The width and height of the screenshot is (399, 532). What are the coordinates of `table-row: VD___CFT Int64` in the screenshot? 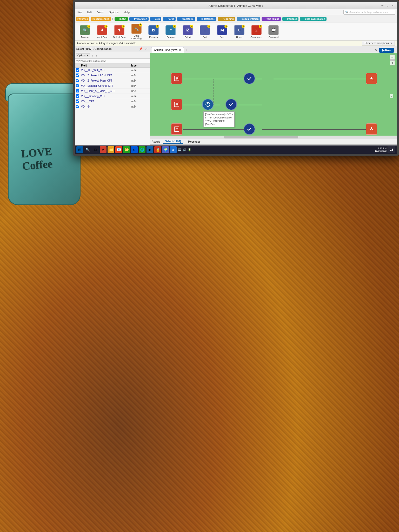 It's located at (112, 102).